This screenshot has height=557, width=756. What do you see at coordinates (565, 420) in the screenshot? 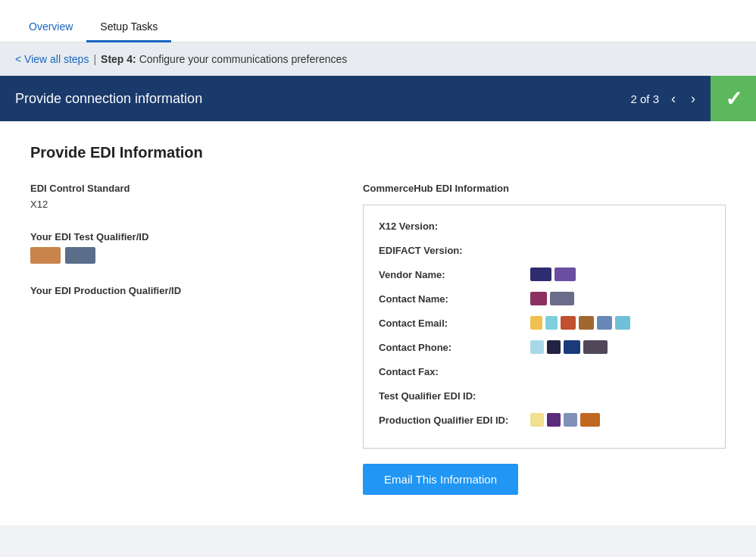
I see `prod-qualifier-edi-value` at bounding box center [565, 420].